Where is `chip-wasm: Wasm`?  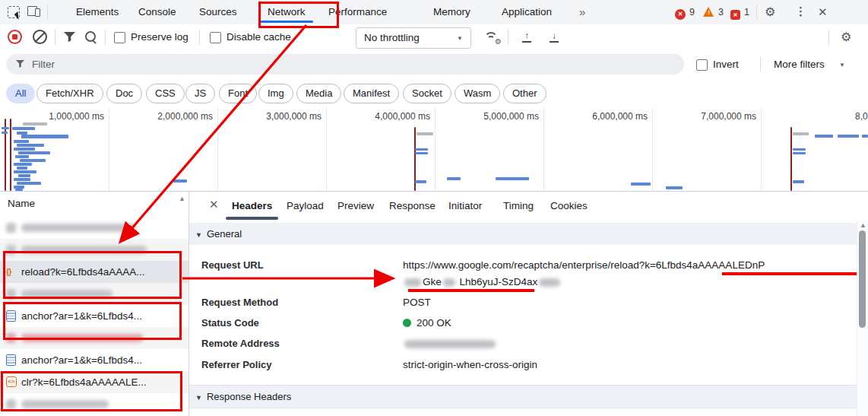 chip-wasm: Wasm is located at coordinates (477, 94).